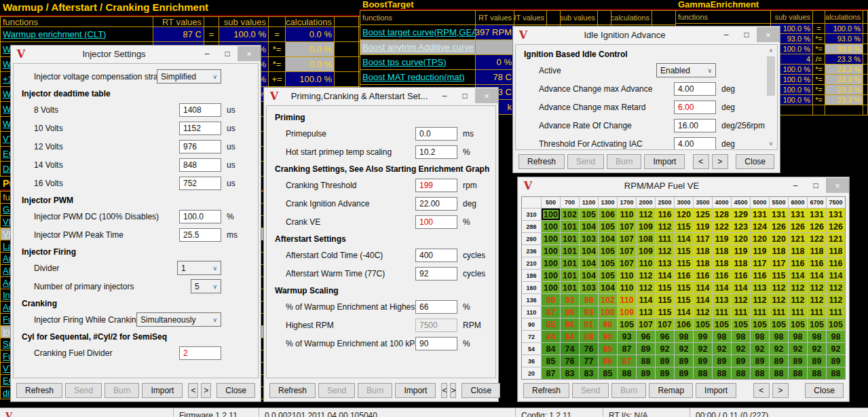 Image resolution: width=868 pixels, height=417 pixels. I want to click on ve-col-header: 700, so click(570, 202).